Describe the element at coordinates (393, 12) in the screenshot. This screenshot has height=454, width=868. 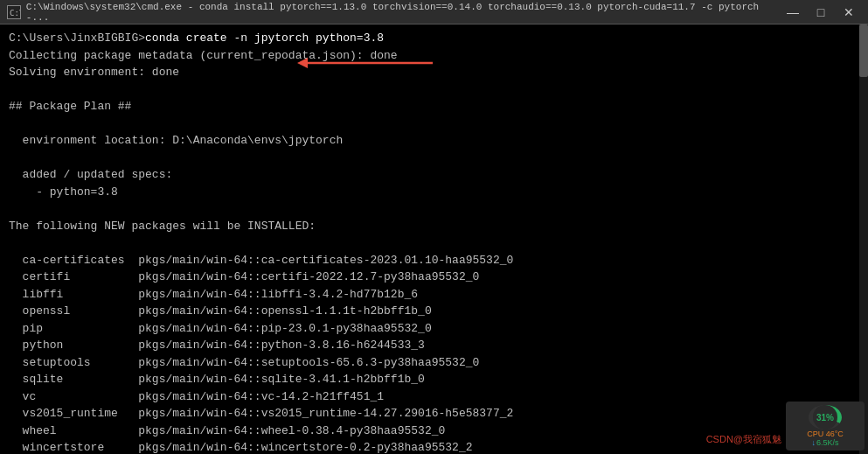
I see `title-bar-left: C:\ C:\Windows\system32\cmd.exe - conda …` at that location.